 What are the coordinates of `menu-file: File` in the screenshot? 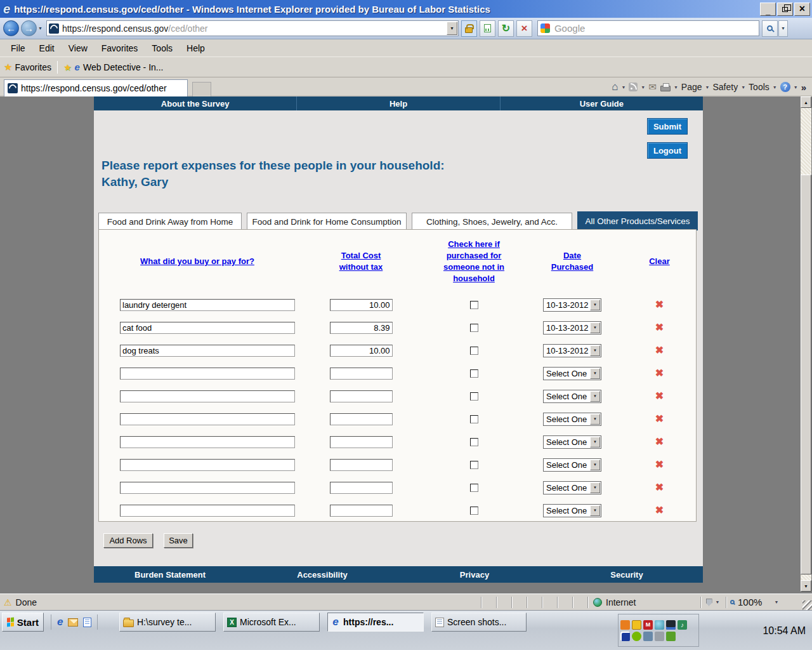 It's located at (18, 48).